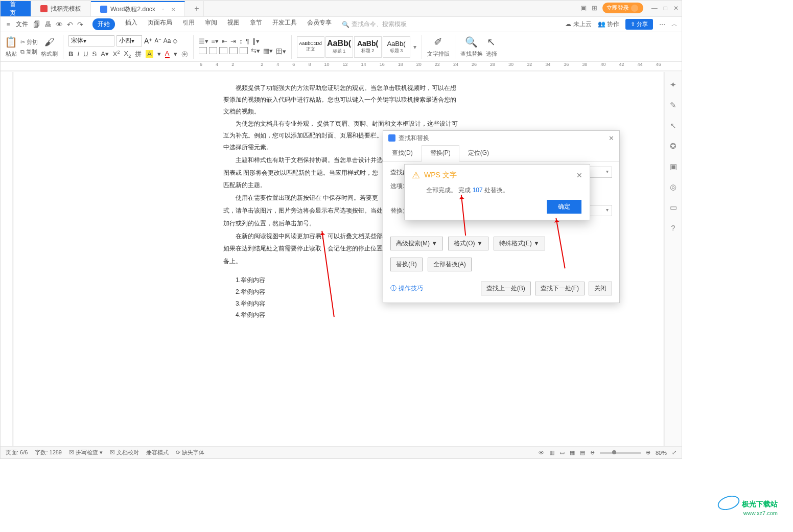 The image size is (793, 532). What do you see at coordinates (285, 25) in the screenshot?
I see `menu-dev: 开发工具` at bounding box center [285, 25].